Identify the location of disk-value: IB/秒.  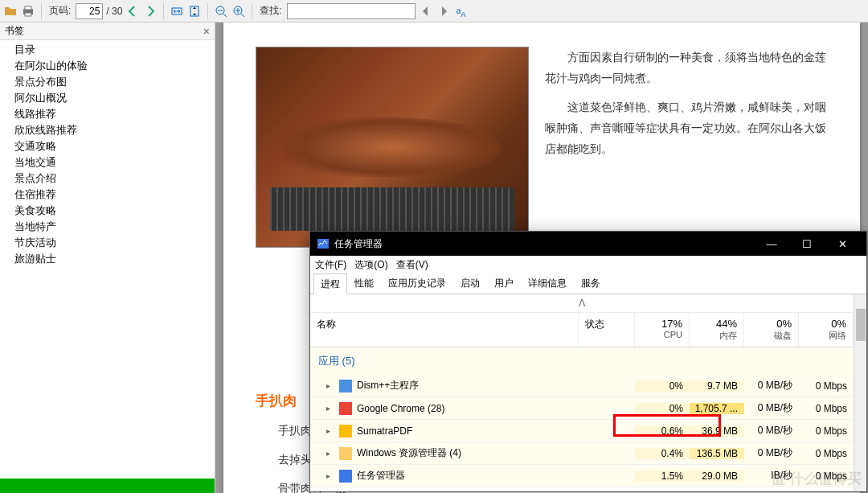
(772, 476).